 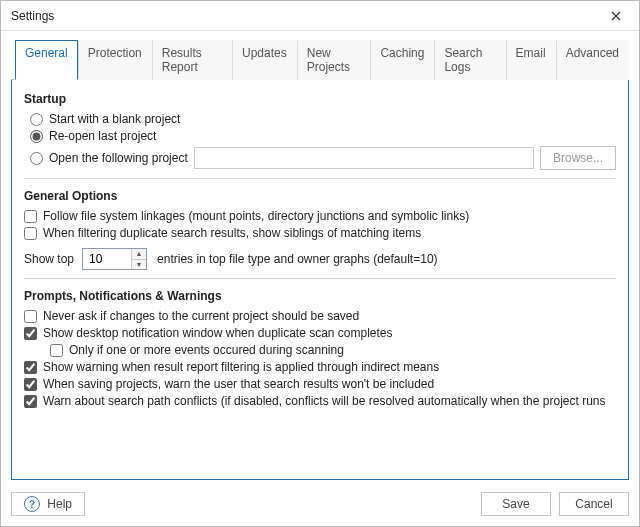 What do you see at coordinates (320, 119) in the screenshot?
I see `radio-row-blank: Start with a blank project` at bounding box center [320, 119].